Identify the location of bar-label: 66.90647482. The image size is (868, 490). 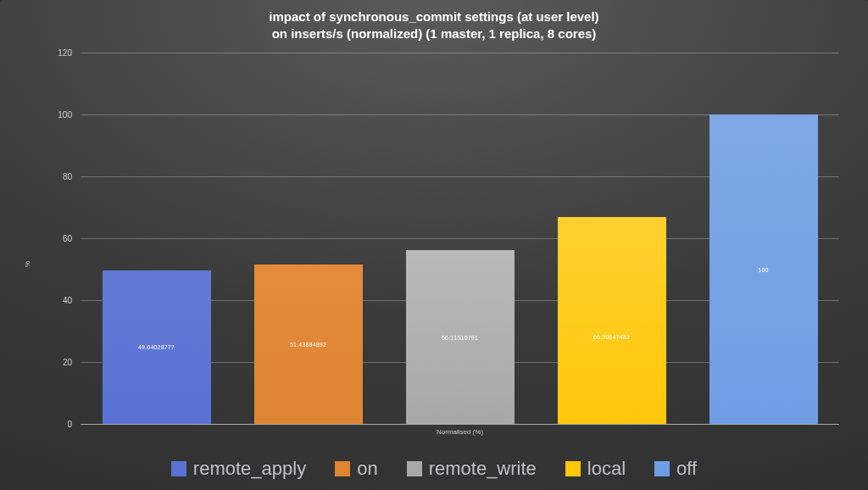
(612, 337).